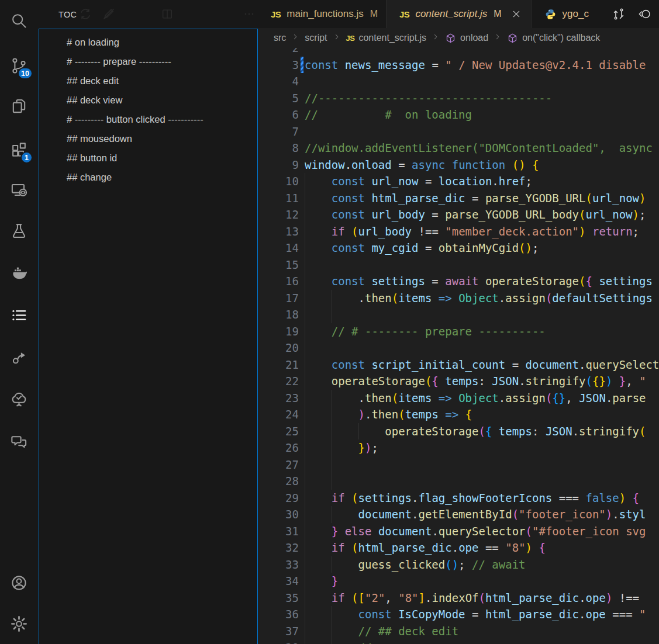 This screenshot has width=659, height=644. I want to click on code-line-10: 10const url_now = location.href;, so click(459, 181).